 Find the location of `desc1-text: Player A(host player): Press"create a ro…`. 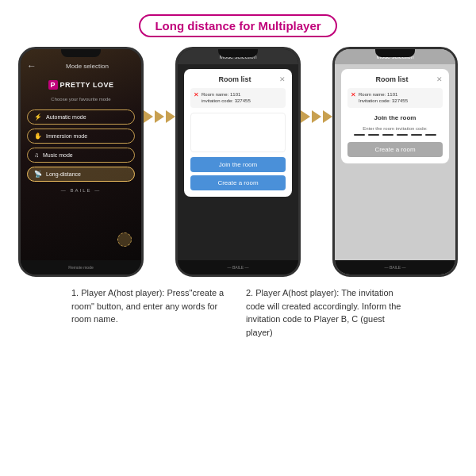

desc1-text: Player A(host player): Press"create a ro… is located at coordinates (148, 306).